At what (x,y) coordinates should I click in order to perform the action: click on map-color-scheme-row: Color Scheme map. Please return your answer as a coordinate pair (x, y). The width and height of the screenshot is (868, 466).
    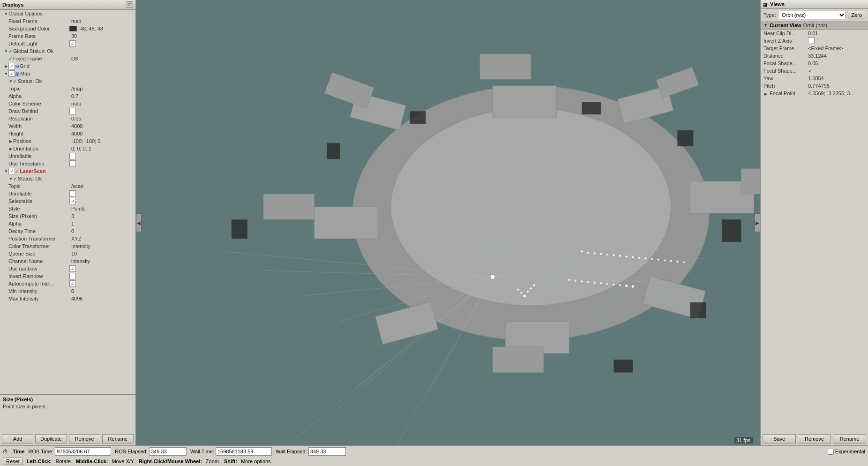
    Looking at the image, I should click on (67, 104).